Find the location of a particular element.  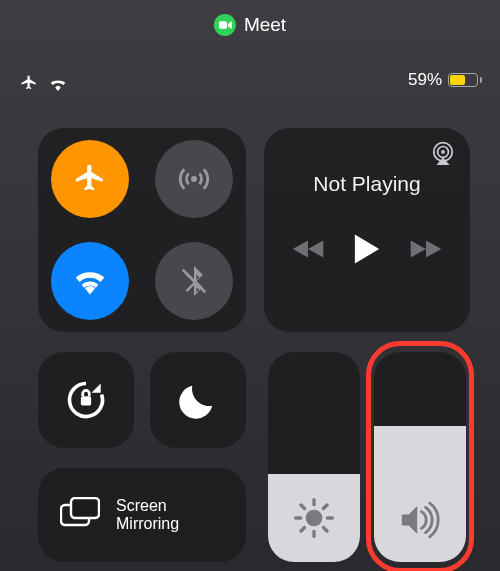

pill-app-label: Meet is located at coordinates (265, 25).